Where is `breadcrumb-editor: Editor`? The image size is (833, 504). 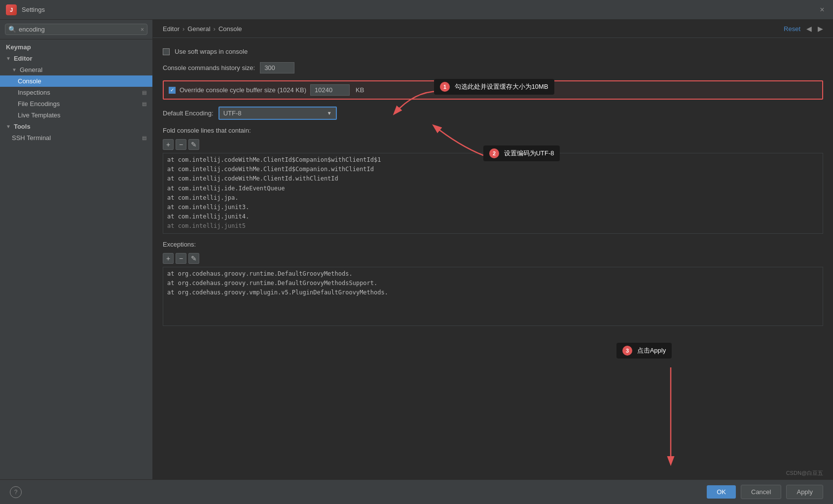 breadcrumb-editor: Editor is located at coordinates (171, 29).